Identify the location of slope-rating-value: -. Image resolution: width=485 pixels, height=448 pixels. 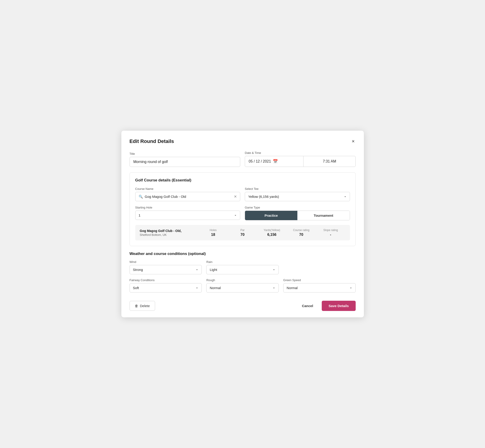
(331, 235).